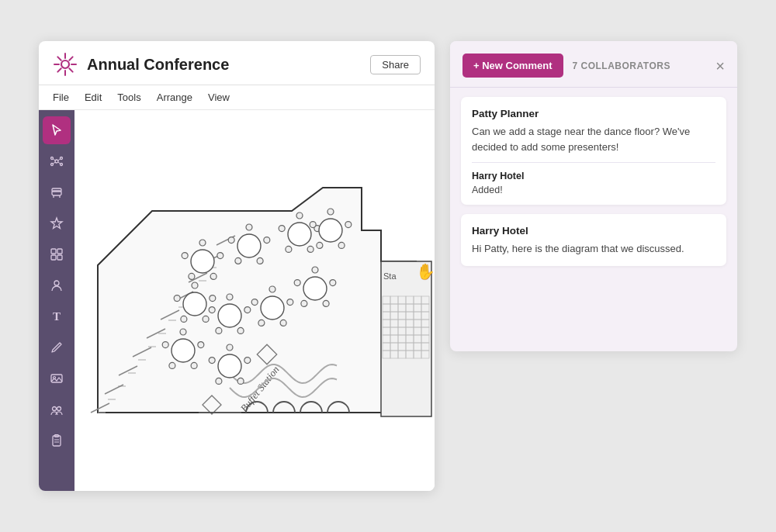 This screenshot has width=776, height=532. Describe the element at coordinates (594, 190) in the screenshot. I see `reply-text: Added!` at that location.